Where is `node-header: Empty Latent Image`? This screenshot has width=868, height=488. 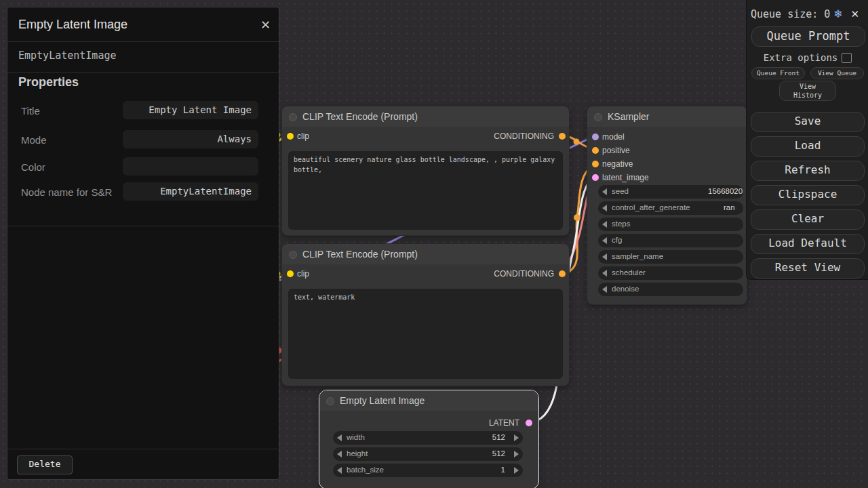
node-header: Empty Latent Image is located at coordinates (429, 401).